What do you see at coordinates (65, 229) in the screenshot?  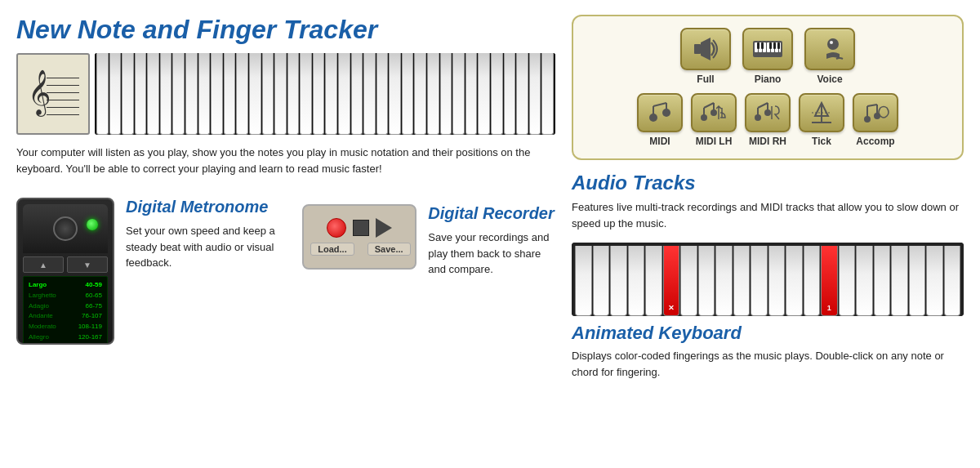 I see `metronome-dial` at bounding box center [65, 229].